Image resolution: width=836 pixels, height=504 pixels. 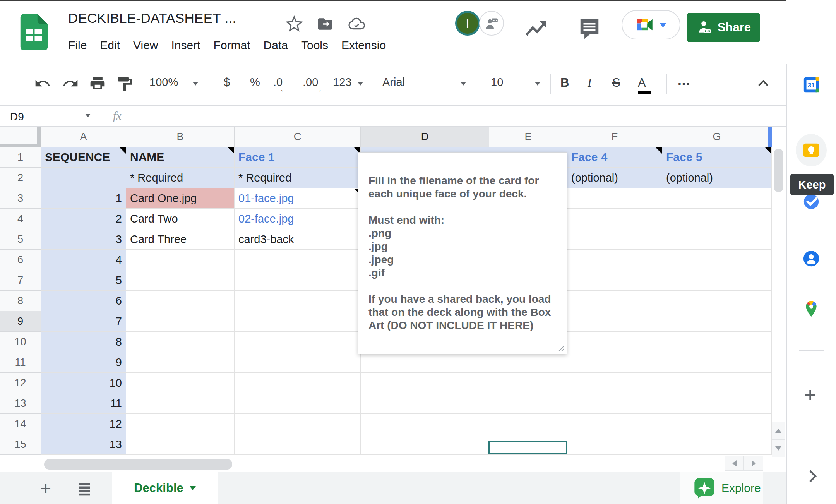 What do you see at coordinates (84, 342) in the screenshot?
I see `cell-A10: 8` at bounding box center [84, 342].